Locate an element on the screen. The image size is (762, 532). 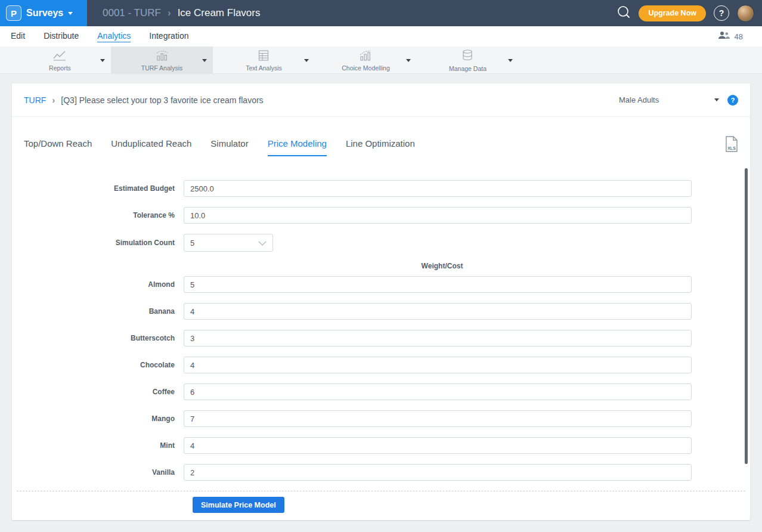
analytics-toolbar: Reports TURF Analysis Text Analysis Choi… is located at coordinates (381, 60).